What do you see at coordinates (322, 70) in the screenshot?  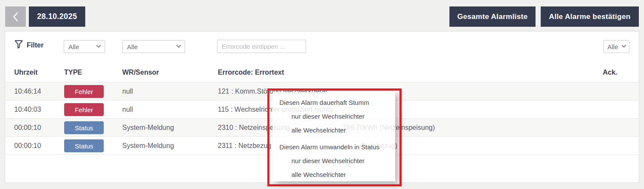 I see `table-header-row: Uhrzeit TYPE WR/Sensor Errorcode: Errort…` at bounding box center [322, 70].